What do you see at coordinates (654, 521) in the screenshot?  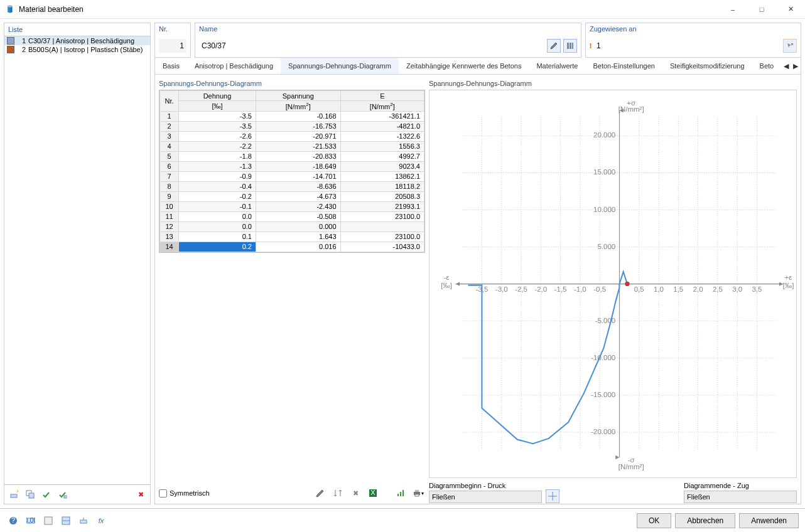 I see `ok-button: OK` at bounding box center [654, 521].